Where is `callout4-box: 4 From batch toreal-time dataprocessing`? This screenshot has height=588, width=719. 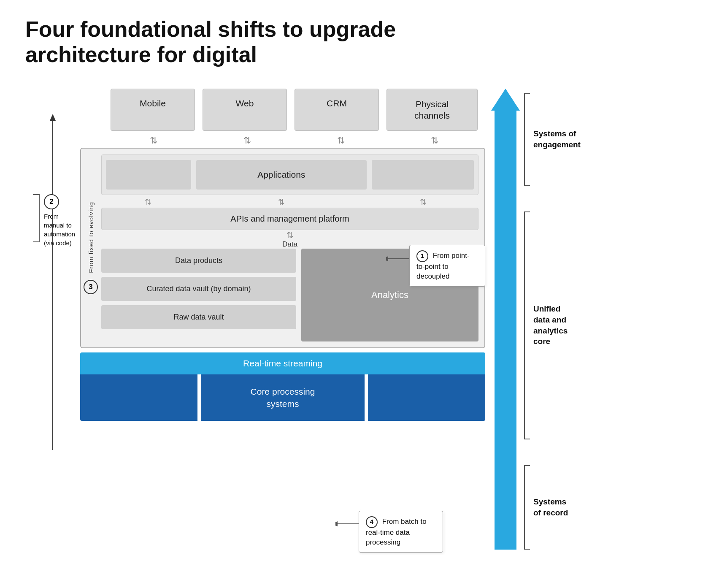
callout4-box: 4 From batch toreal-time dataprocessing is located at coordinates (401, 532).